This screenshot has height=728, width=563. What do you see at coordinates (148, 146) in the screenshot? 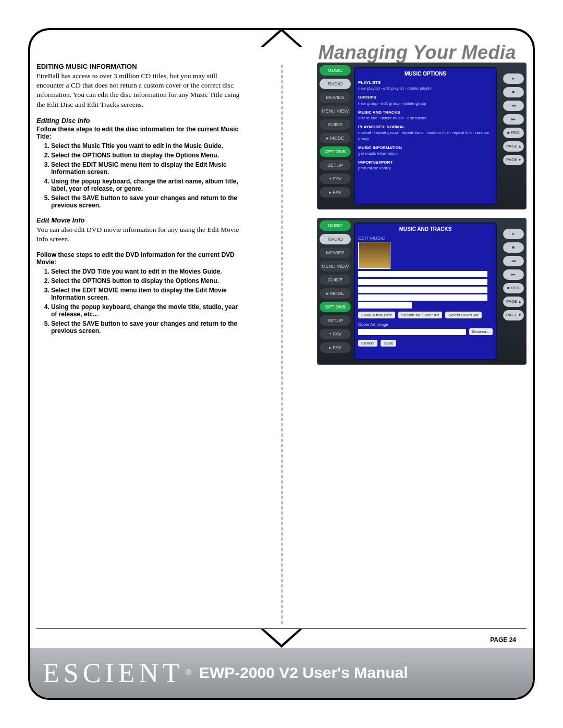
I see `step: Select the Music Title you want to edit …` at bounding box center [148, 146].